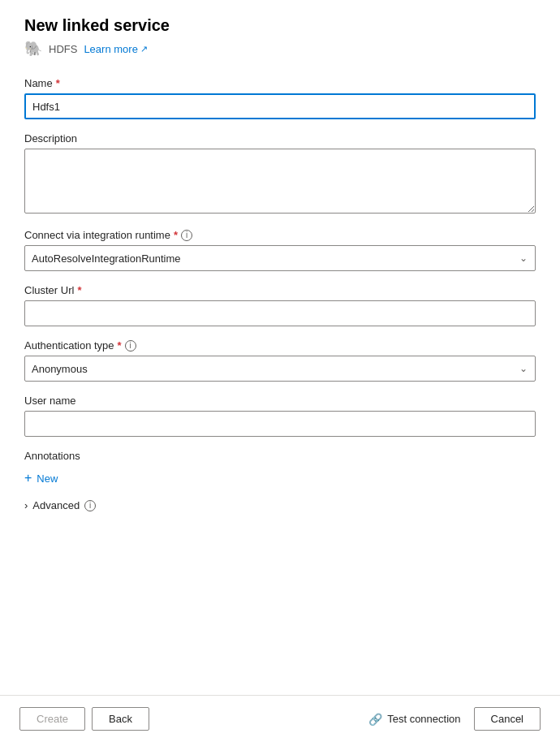 This screenshot has width=560, height=742. I want to click on description-field-group: Description, so click(280, 174).